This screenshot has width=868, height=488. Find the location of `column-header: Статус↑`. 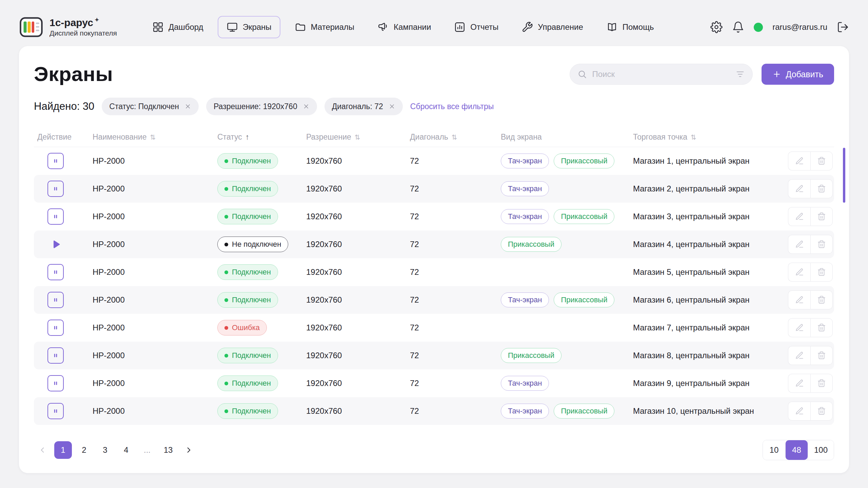

column-header: Статус↑ is located at coordinates (262, 137).